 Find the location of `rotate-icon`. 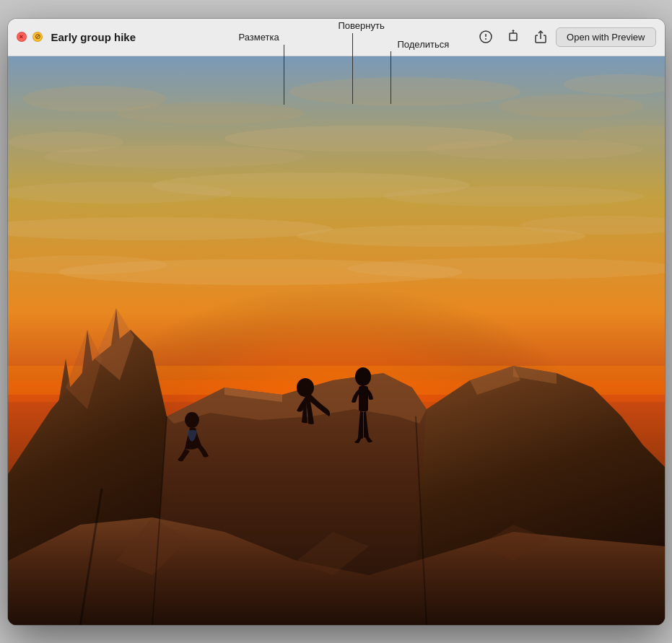

rotate-icon is located at coordinates (513, 37).